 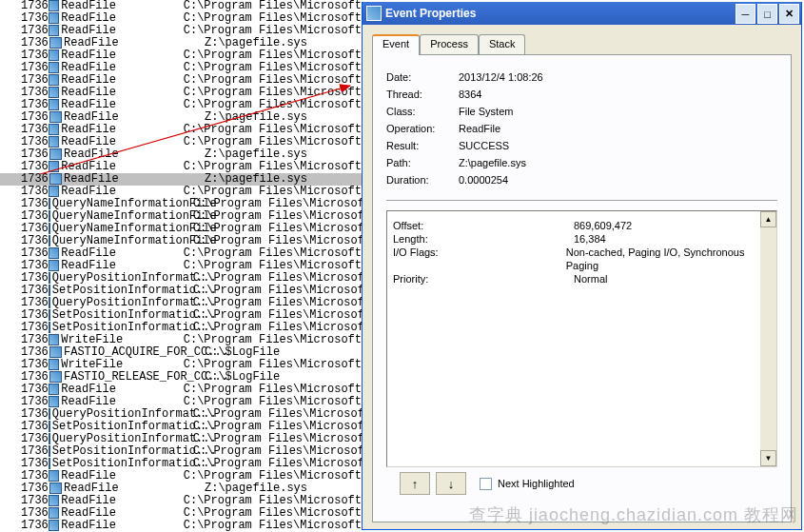 What do you see at coordinates (483, 239) in the screenshot?
I see `label-length: Length:` at bounding box center [483, 239].